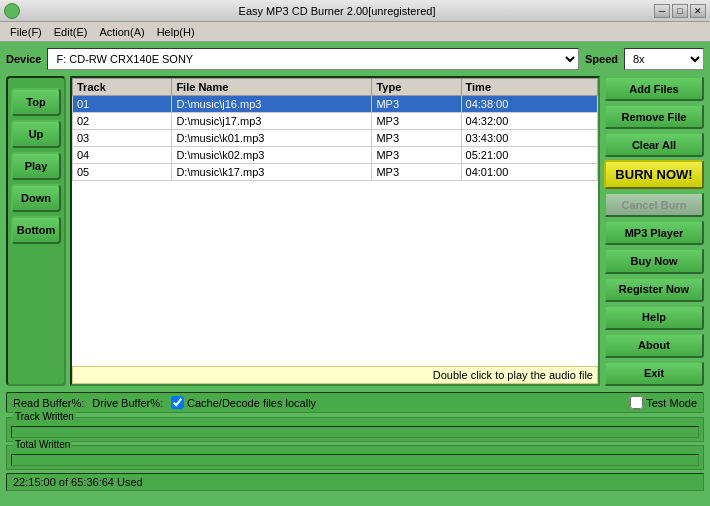  What do you see at coordinates (272, 138) in the screenshot?
I see `cell-file: D:\music\k01.mp3` at bounding box center [272, 138].